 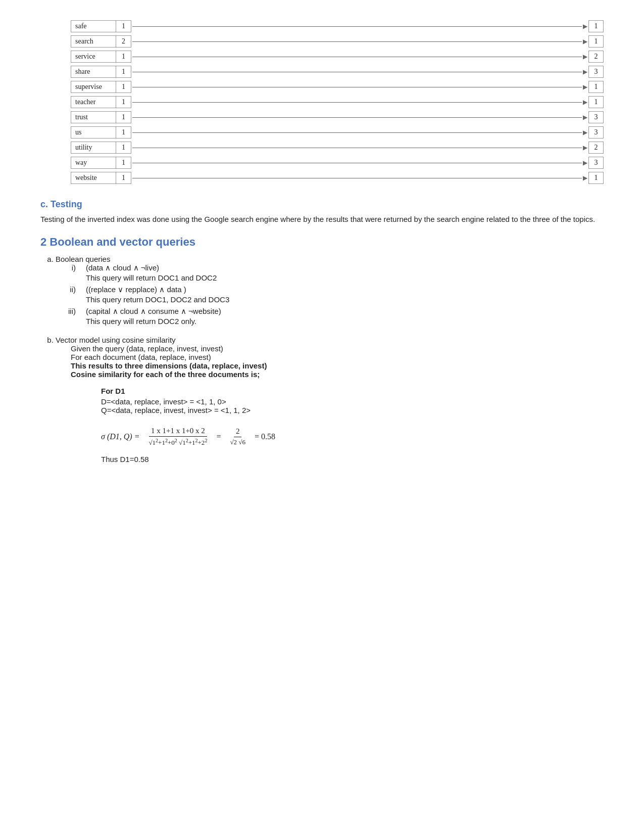 I want to click on vector-line-1: Given the query (data, replace, invest, …, so click(x=337, y=349).